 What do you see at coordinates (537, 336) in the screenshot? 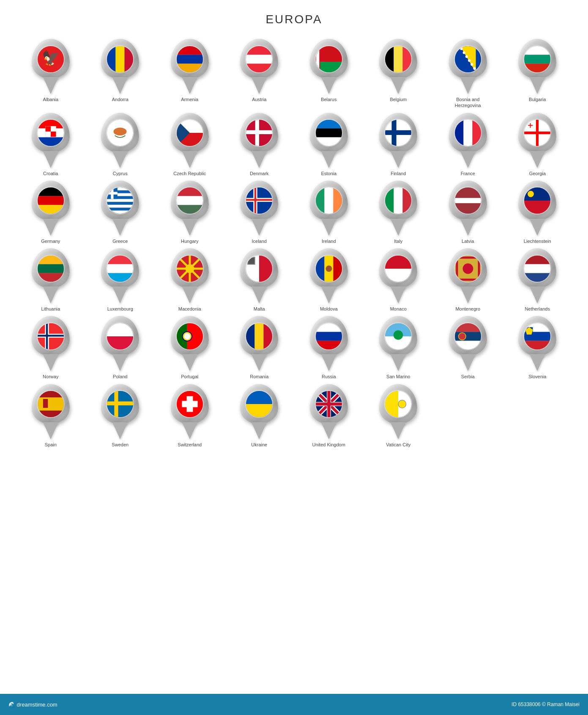
I see `pin-body-slovenia` at bounding box center [537, 336].